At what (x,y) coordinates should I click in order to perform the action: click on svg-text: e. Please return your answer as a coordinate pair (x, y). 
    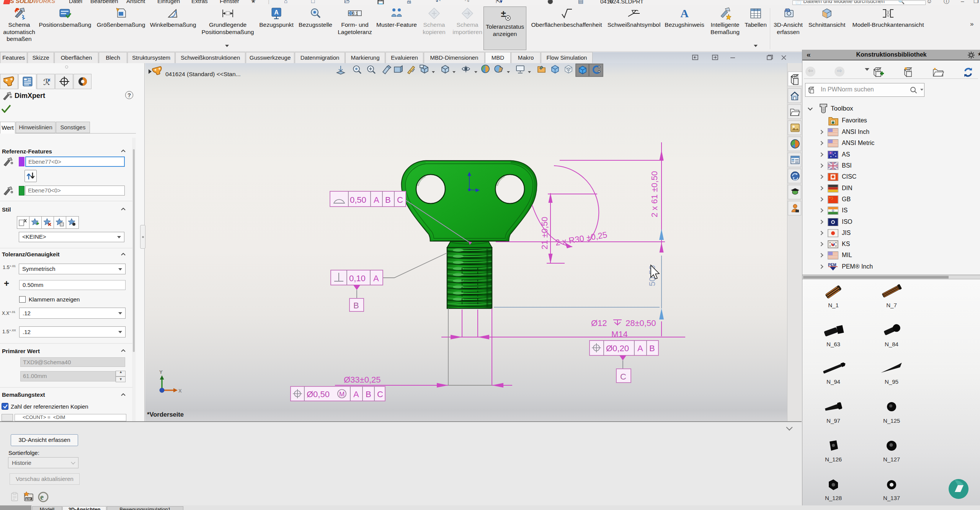
    Looking at the image, I should click on (42, 497).